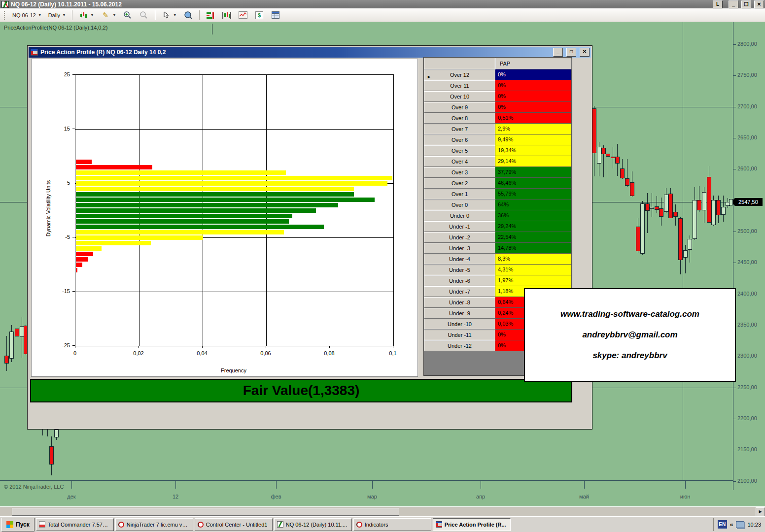 This screenshot has width=765, height=532. I want to click on table-row-header: Under 0, so click(459, 216).